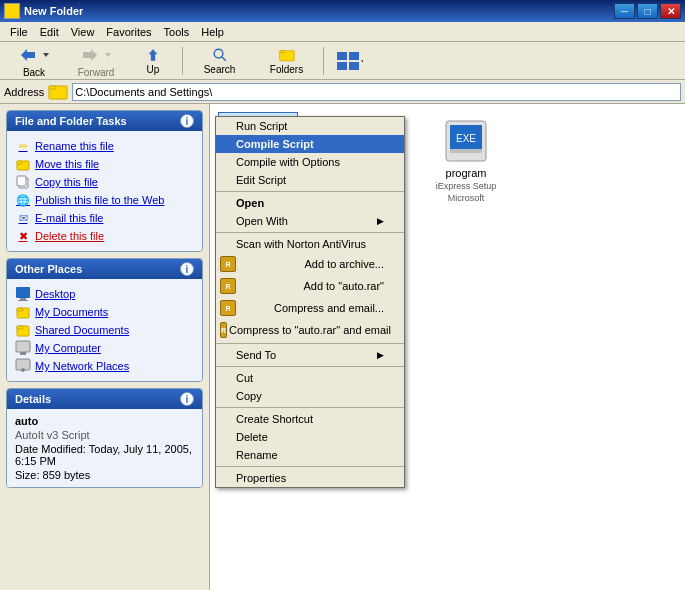 This screenshot has height=590, width=685. I want to click on ctx-rename: Rename, so click(310, 455).